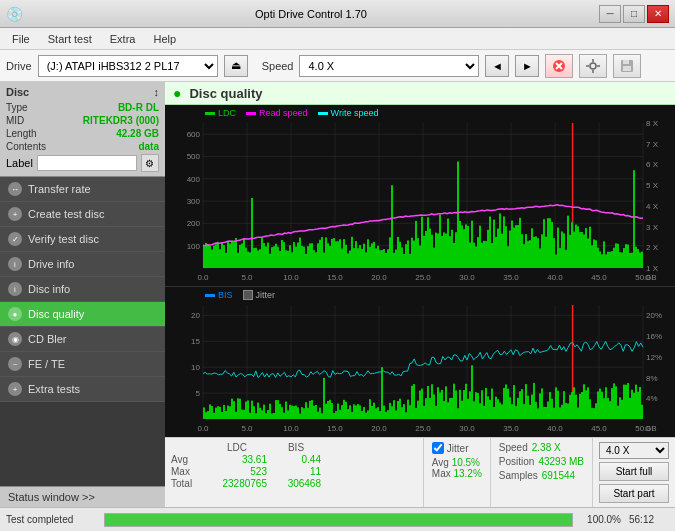 This screenshot has height=531, width=675. Describe the element at coordinates (236, 66) in the screenshot. I see `eject-button: ⏏` at that location.